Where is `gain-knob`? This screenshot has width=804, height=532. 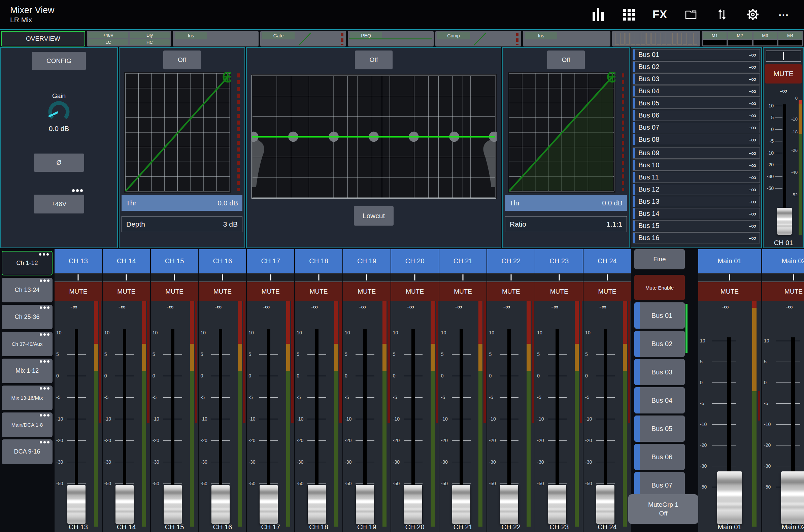
gain-knob is located at coordinates (59, 112).